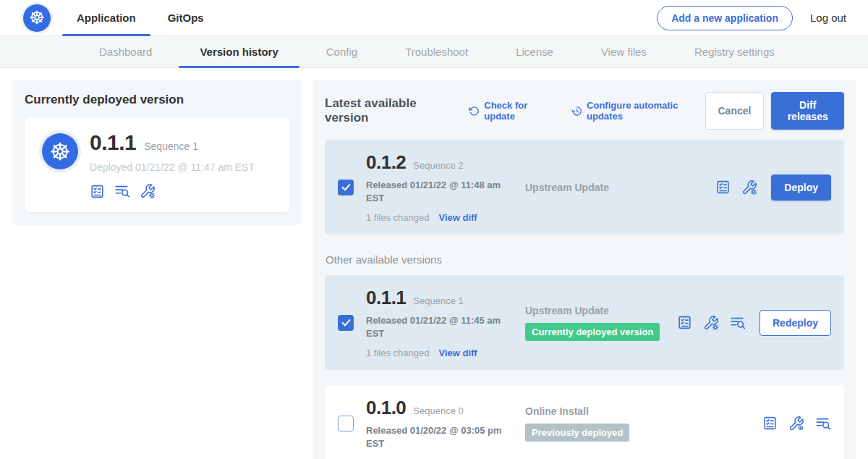 The width and height of the screenshot is (868, 459). What do you see at coordinates (438, 165) in the screenshot?
I see `sequence-label: Sequence 2` at bounding box center [438, 165].